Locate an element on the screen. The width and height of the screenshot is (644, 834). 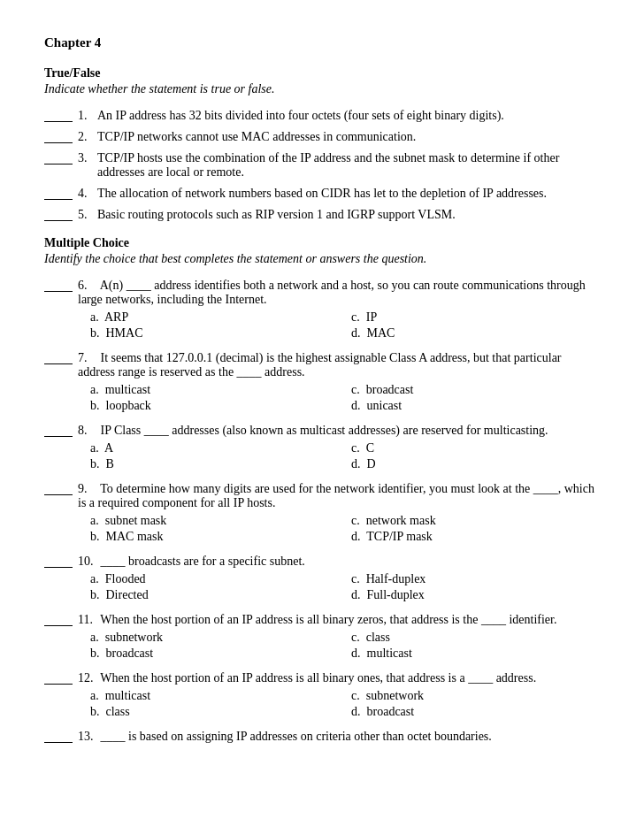
mc-choice-8c: c. C is located at coordinates (469, 448).